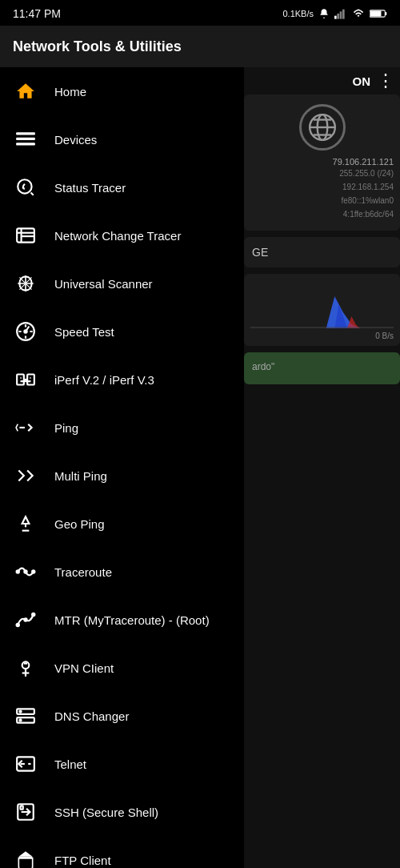  Describe the element at coordinates (122, 235) in the screenshot. I see `sidebar-item-network-change-tracer: Network Change Tracer` at that location.